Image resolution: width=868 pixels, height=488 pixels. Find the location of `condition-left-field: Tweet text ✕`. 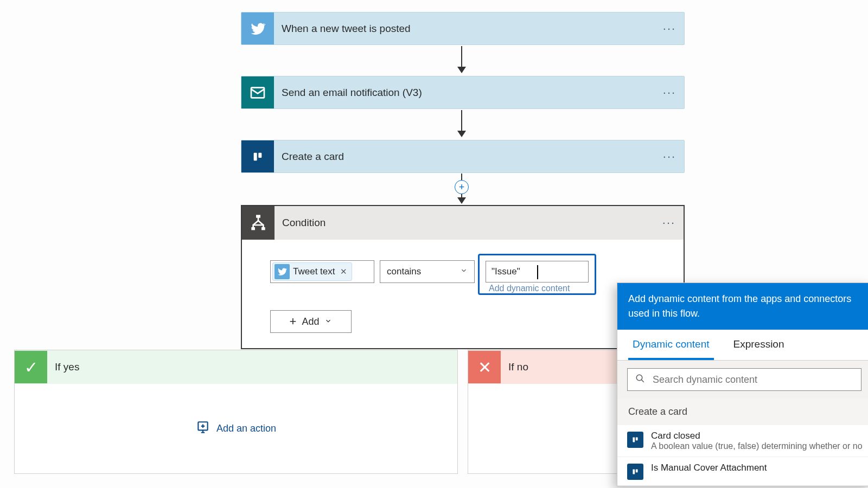

condition-left-field: Tweet text ✕ is located at coordinates (322, 272).